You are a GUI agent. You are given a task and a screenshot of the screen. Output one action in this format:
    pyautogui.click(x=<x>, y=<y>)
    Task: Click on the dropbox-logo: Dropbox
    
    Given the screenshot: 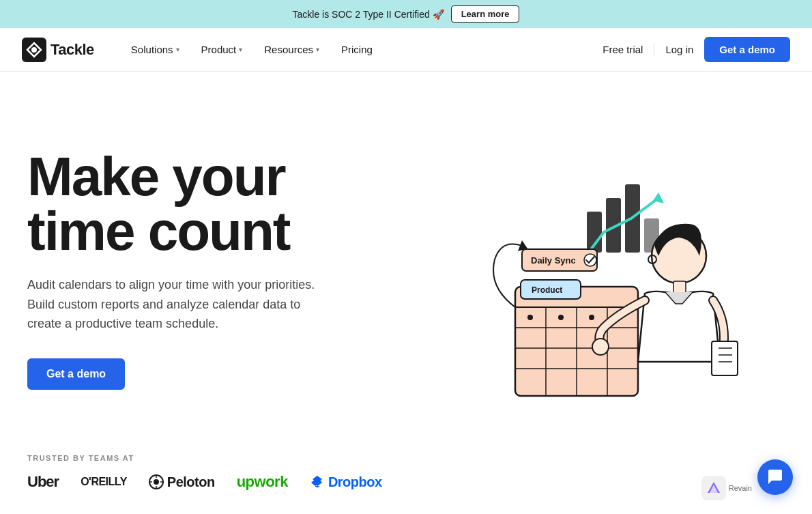 What is the action you would take?
    pyautogui.click(x=346, y=482)
    